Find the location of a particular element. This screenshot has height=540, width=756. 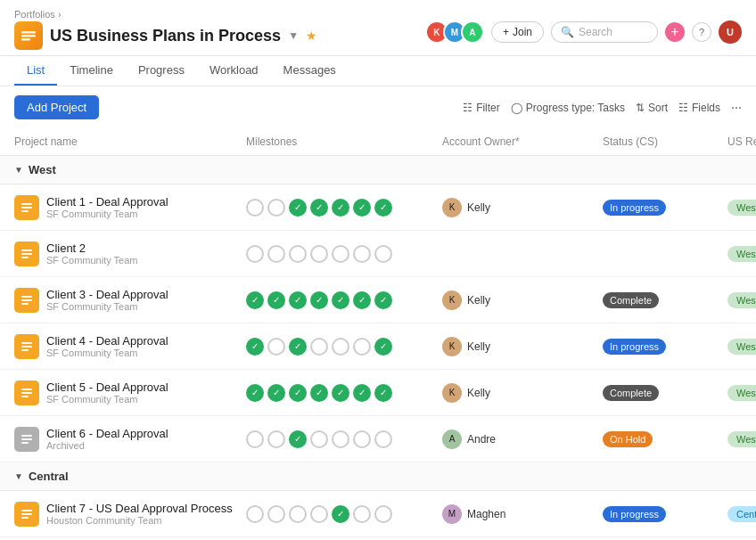

add-project-button: Add Project is located at coordinates (57, 107).